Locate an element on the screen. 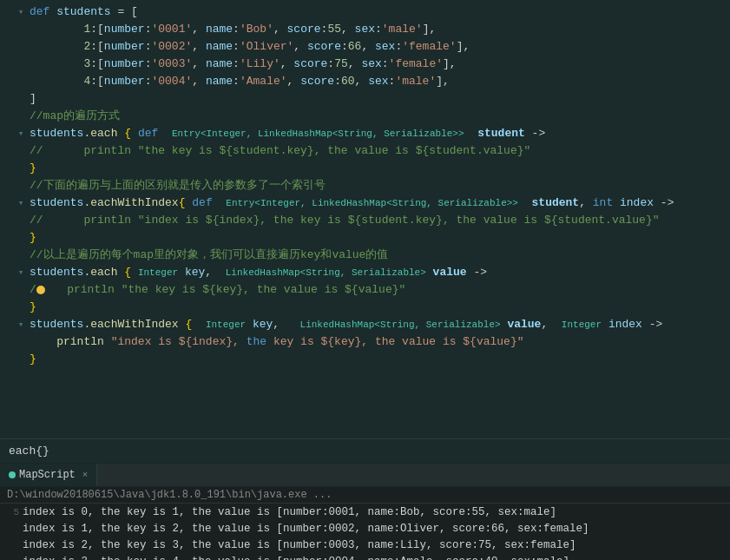 This screenshot has width=730, height=560. console-area: D:\window20180615\Java\jdk1.8.0_191\bin\… is located at coordinates (365, 524).